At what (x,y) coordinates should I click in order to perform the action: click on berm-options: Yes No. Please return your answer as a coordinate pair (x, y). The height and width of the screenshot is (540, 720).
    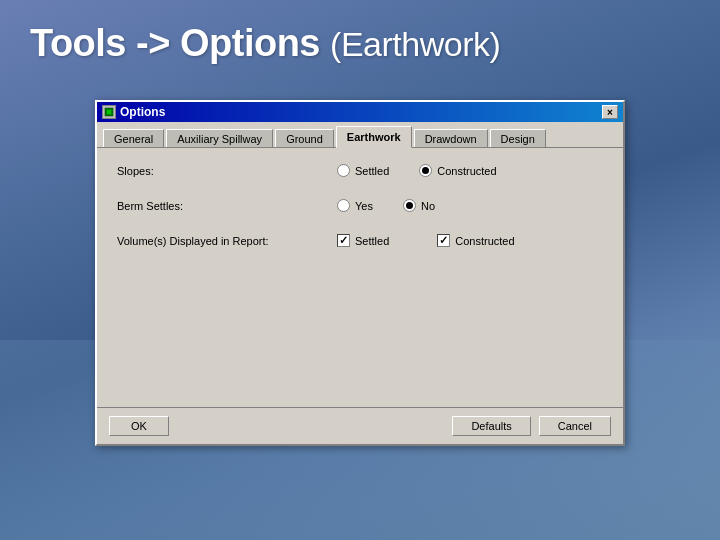
    Looking at the image, I should click on (386, 206).